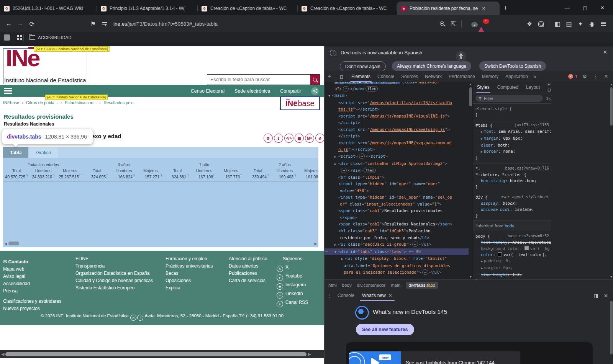 The image size is (613, 364). What do you see at coordinates (557, 24) in the screenshot?
I see `sidebar-icon: ◧` at bounding box center [557, 24].